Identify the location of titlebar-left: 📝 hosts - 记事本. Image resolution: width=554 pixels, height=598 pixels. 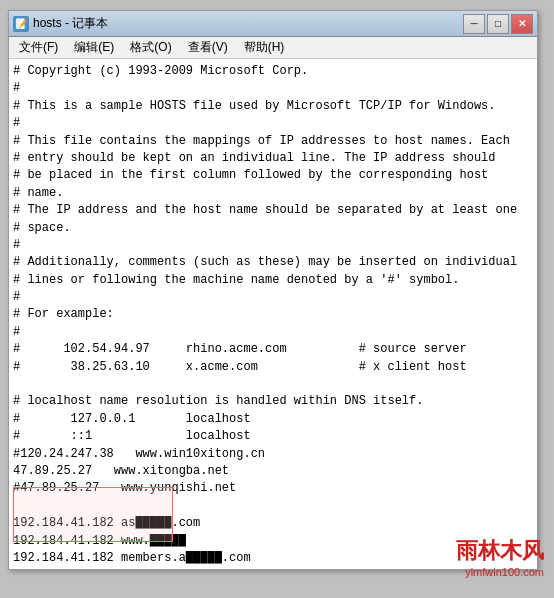
(60, 24).